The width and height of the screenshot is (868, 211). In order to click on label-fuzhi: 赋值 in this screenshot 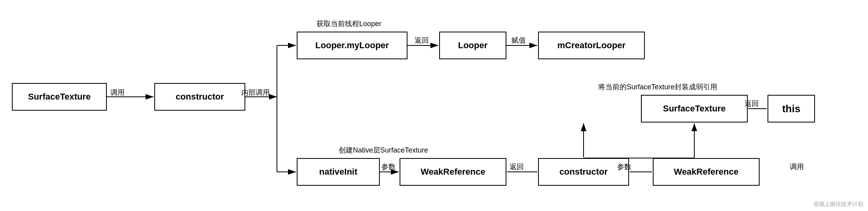, I will do `click(519, 40)`.